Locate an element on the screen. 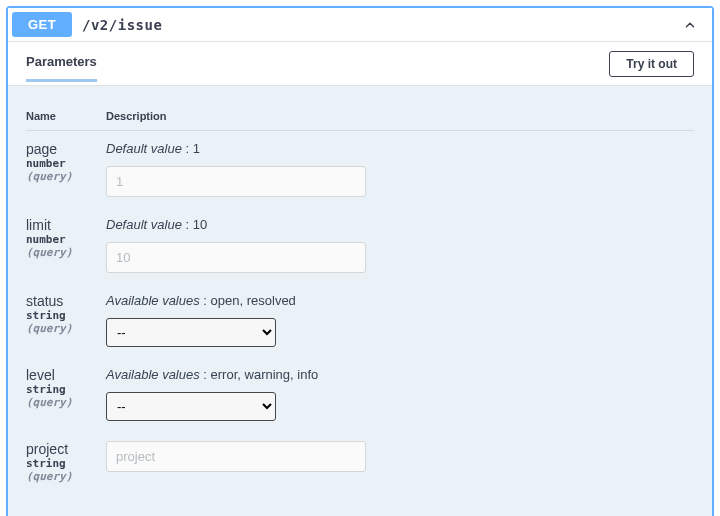 This screenshot has height=516, width=720. chevron-up-icon is located at coordinates (690, 25).